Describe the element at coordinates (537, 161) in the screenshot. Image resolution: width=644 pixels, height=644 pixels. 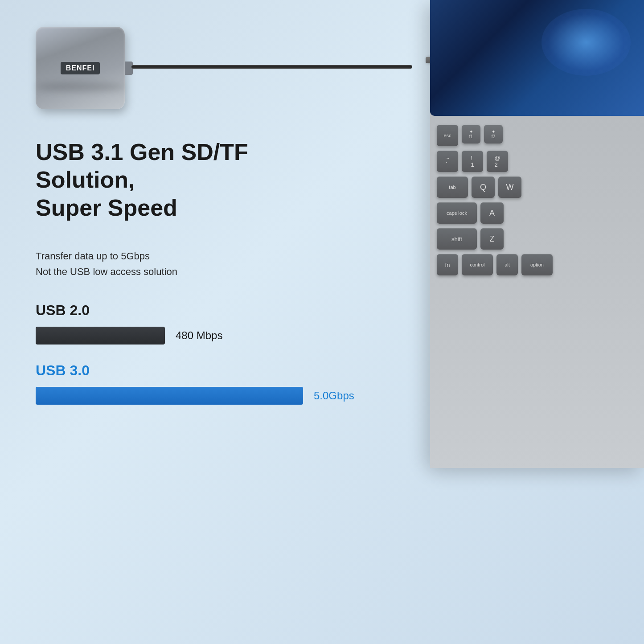
I see `key-row-num: ~` !1 @2` at that location.